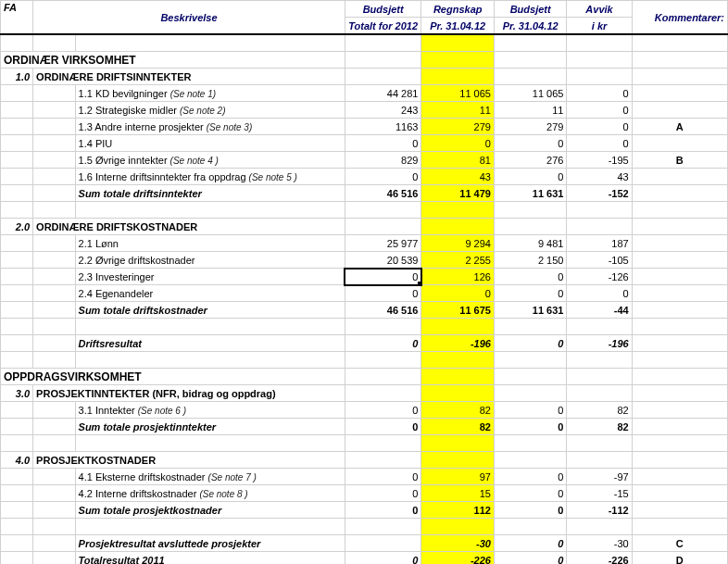 The image size is (728, 564). What do you see at coordinates (458, 177) in the screenshot?
I see `cell-c2: 43` at bounding box center [458, 177].